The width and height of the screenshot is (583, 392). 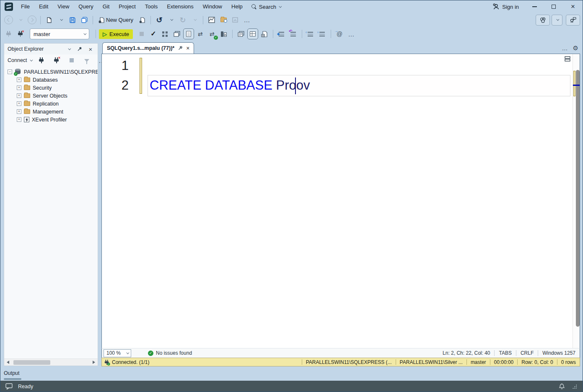 I want to click on browse-find-button, so click(x=223, y=20).